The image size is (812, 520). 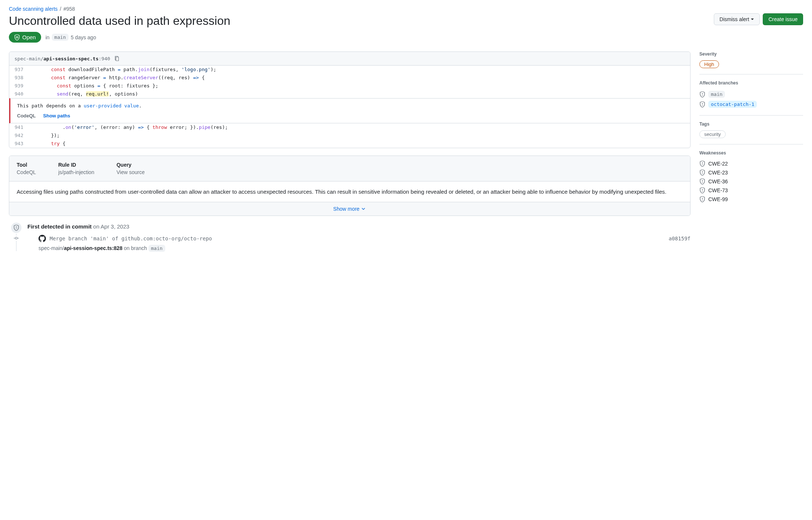 What do you see at coordinates (42, 239) in the screenshot?
I see `avatar` at bounding box center [42, 239].